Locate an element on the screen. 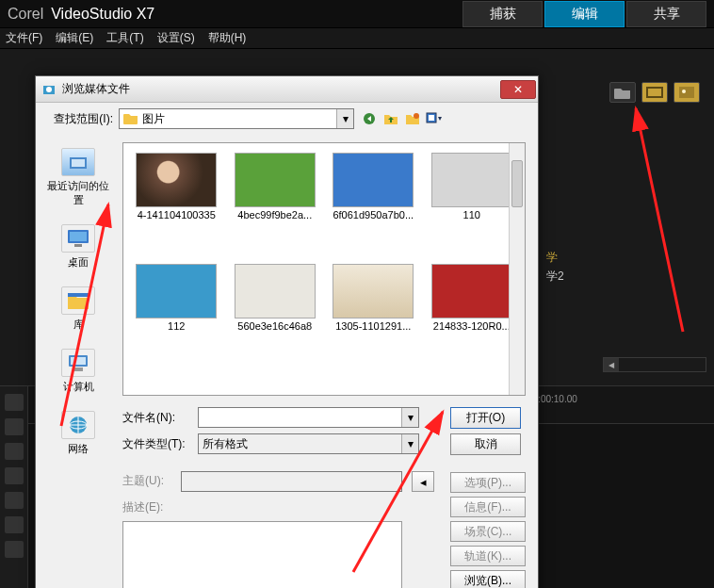 This screenshot has width=714, height=588. file-thumb: 1305-1101291... is located at coordinates (373, 298).